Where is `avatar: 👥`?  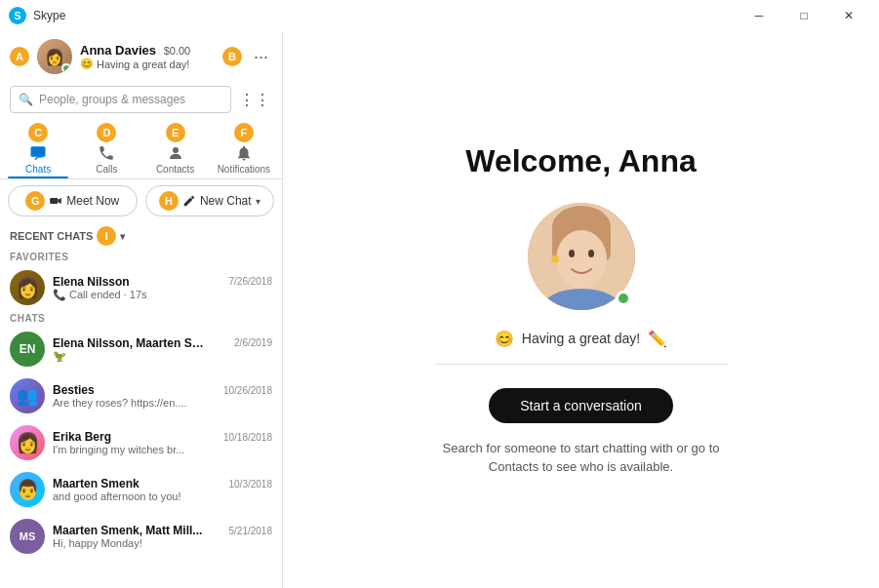
avatar: 👥 is located at coordinates (27, 396).